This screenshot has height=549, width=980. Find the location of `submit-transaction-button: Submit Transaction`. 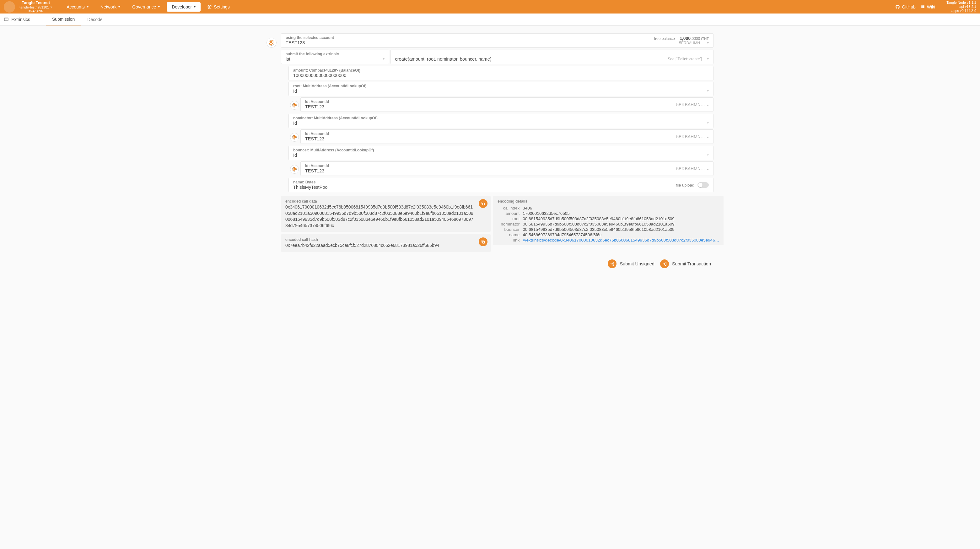

submit-transaction-button: Submit Transaction is located at coordinates (686, 264).